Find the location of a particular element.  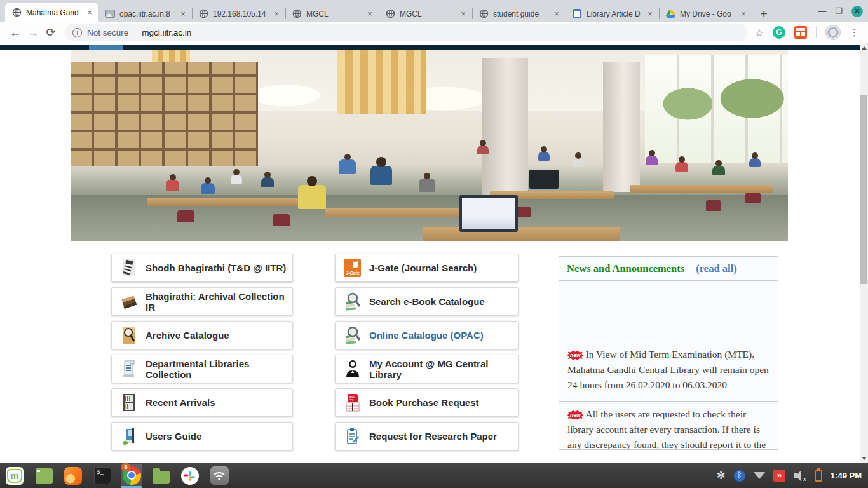

bluetooth-icon: ᛒ is located at coordinates (740, 476).